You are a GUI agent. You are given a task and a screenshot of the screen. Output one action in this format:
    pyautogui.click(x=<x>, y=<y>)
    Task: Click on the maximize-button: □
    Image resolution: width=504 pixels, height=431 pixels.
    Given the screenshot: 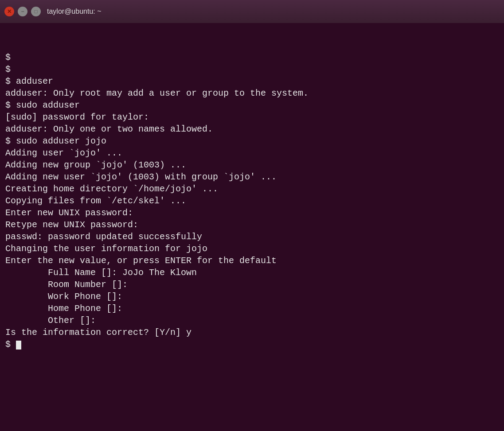 What is the action you would take?
    pyautogui.click(x=36, y=12)
    